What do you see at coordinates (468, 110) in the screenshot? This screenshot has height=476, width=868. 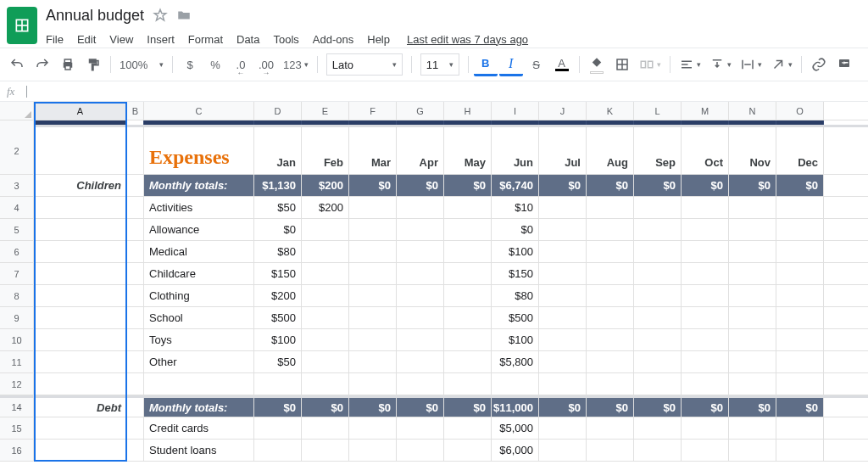 I see `col-header-H: H` at bounding box center [468, 110].